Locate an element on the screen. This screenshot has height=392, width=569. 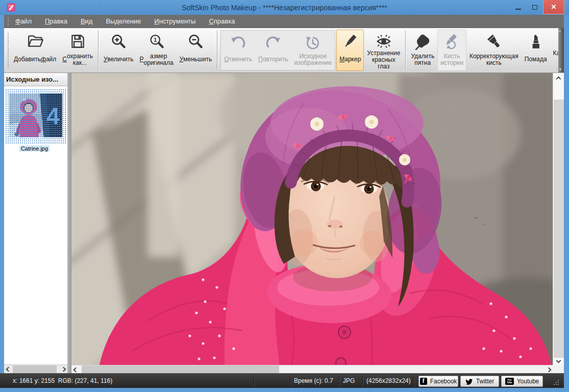
youtube-label: Youtube is located at coordinates (528, 381).